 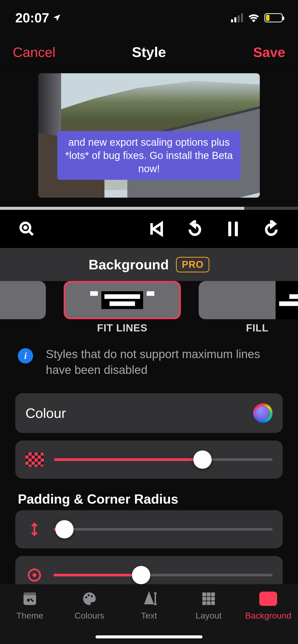 What do you see at coordinates (271, 229) in the screenshot?
I see `forward-button` at bounding box center [271, 229].